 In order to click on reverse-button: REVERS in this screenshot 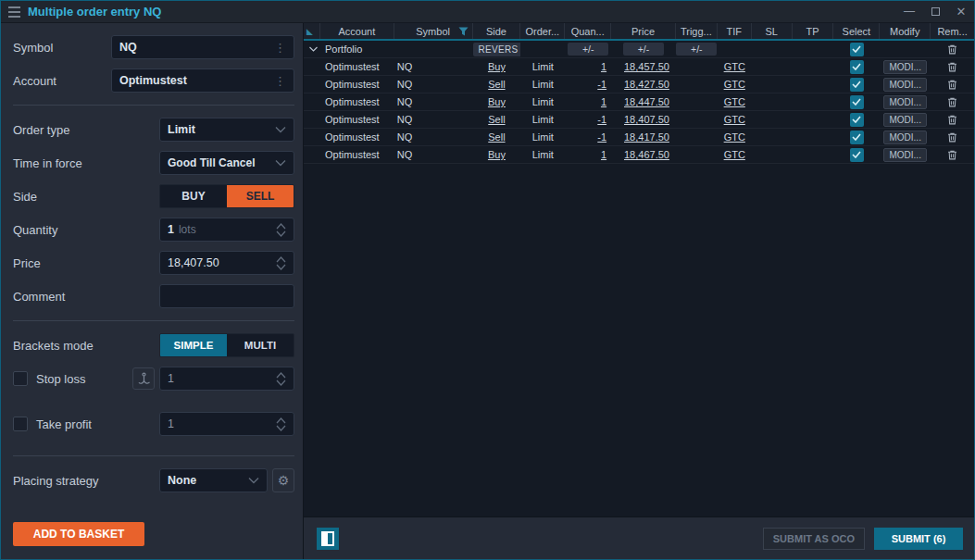, I will do `click(497, 50)`.